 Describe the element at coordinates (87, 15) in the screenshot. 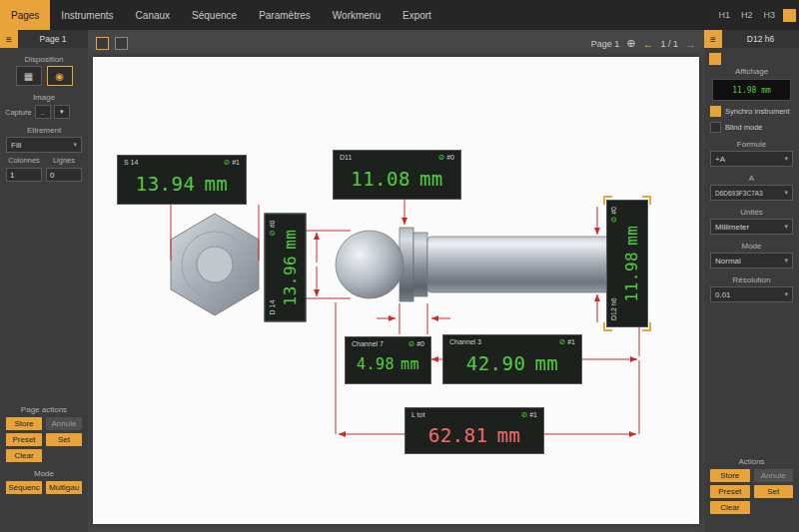

I see `menu-instruments: Instruments` at that location.